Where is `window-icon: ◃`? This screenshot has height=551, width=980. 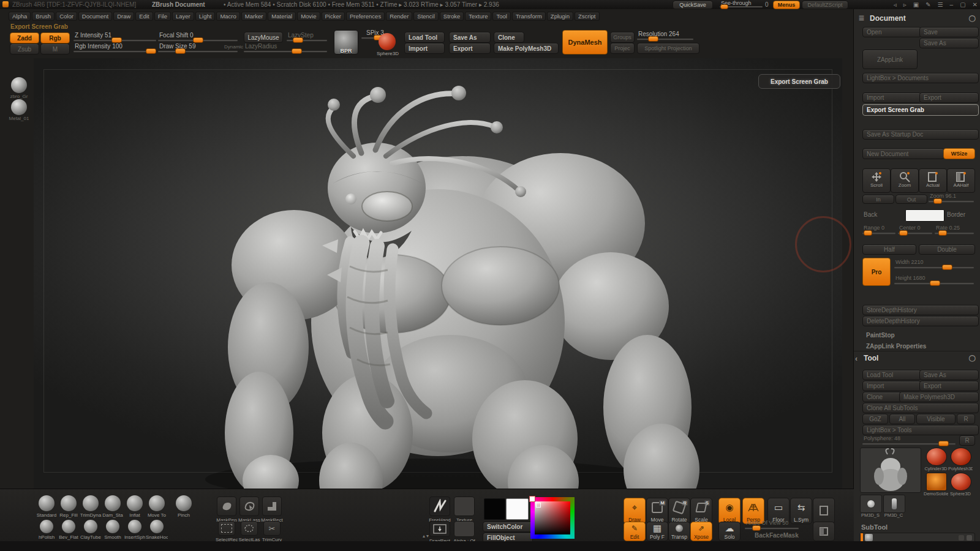
window-icon: ◃ is located at coordinates (895, 5).